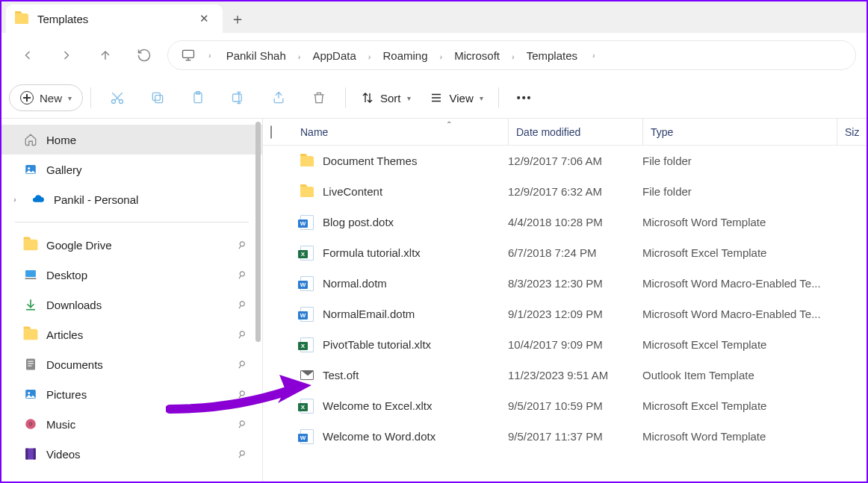 This screenshot has height=483, width=868. Describe the element at coordinates (204, 19) in the screenshot. I see `close-tab-button: ✕` at that location.